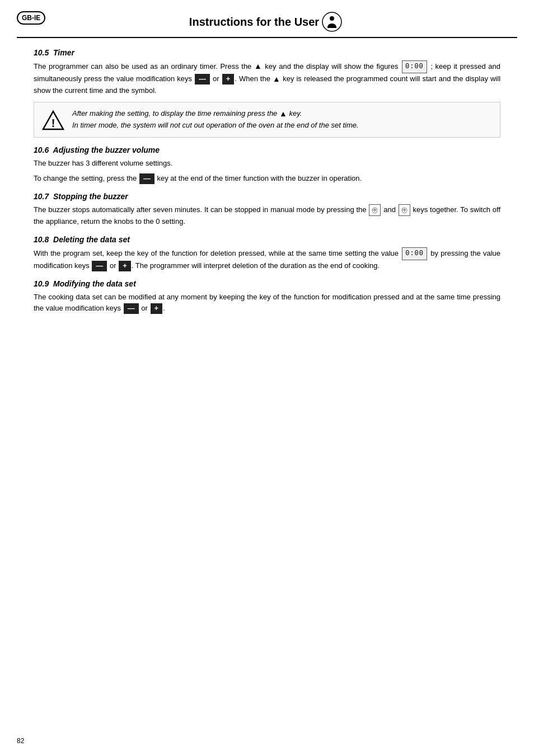 The image size is (534, 756). What do you see at coordinates (267, 163) in the screenshot?
I see `section-10-6-text-1: The buzzer has 3 different volume settin…` at bounding box center [267, 163].